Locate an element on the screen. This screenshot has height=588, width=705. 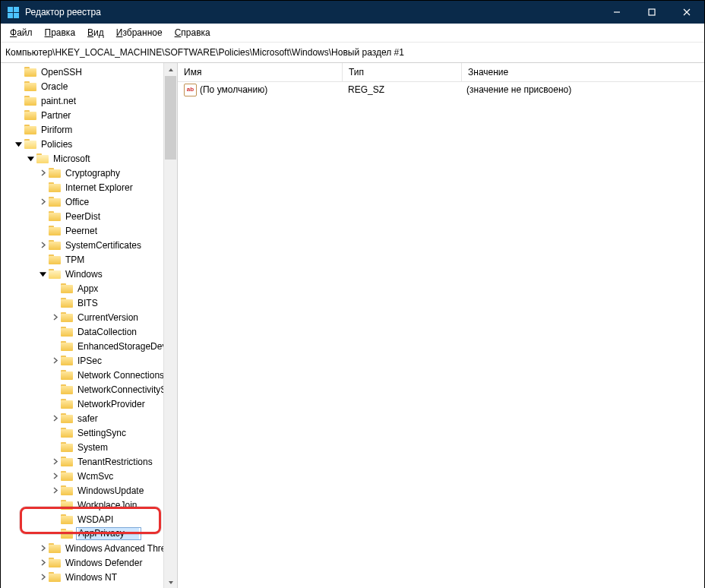
tree-node: OpenSSH is located at coordinates (84, 71).